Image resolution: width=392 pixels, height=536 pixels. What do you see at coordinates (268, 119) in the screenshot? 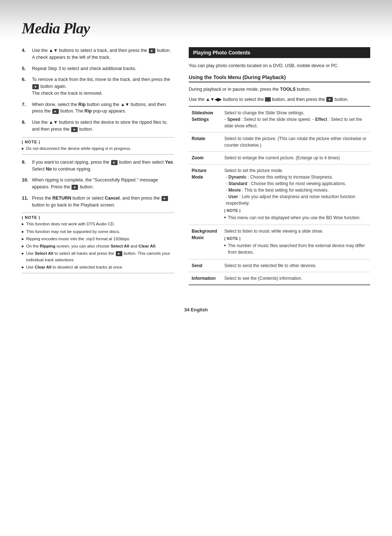
I see `dash-item: Speed : Select to set the slide show spe…` at bounding box center [268, 119].